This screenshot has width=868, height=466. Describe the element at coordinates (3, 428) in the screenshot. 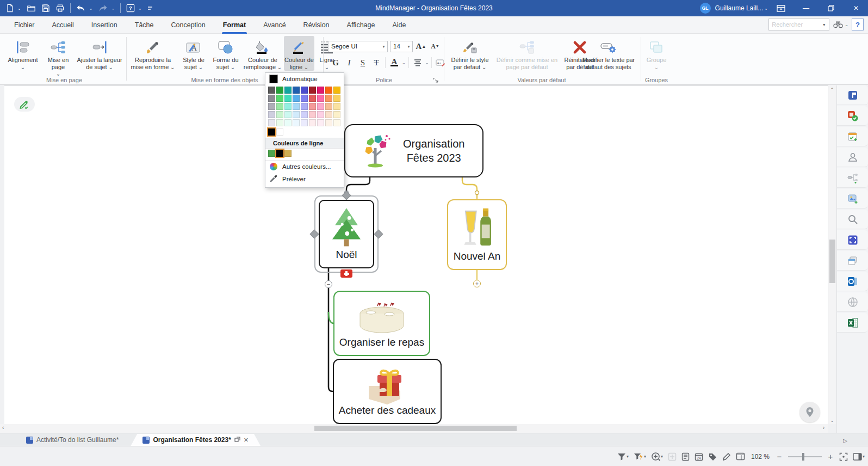

I see `scroll-left-icon: ‹` at that location.